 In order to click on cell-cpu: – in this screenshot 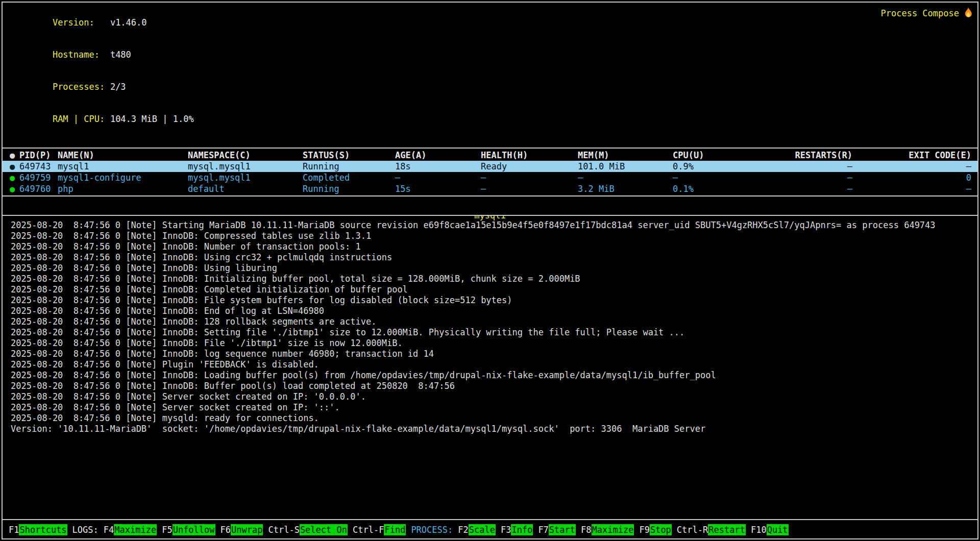, I will do `click(714, 178)`.